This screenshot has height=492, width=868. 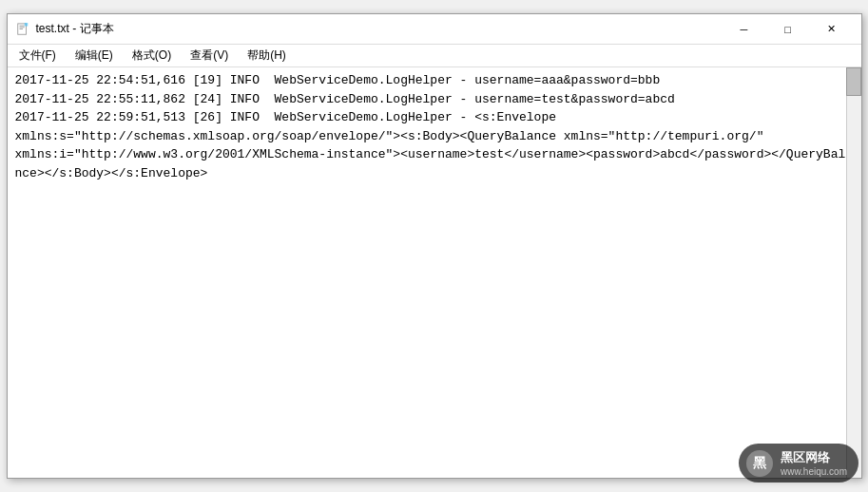 What do you see at coordinates (854, 82) in the screenshot?
I see `scrollbar-thumb` at bounding box center [854, 82].